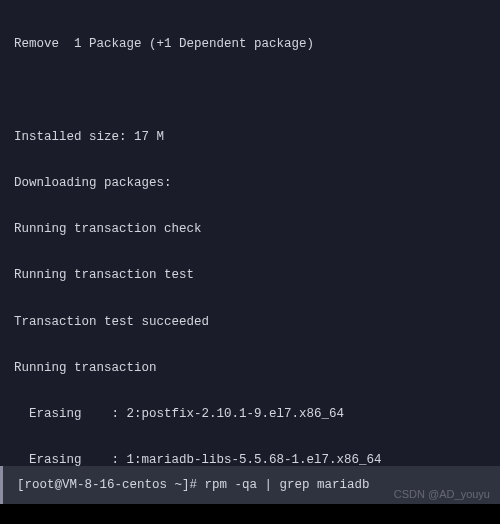 The image size is (500, 524). I want to click on prompt-text: [root@VM-8-16-centos ~]# rpm -qa | grep …, so click(194, 485).